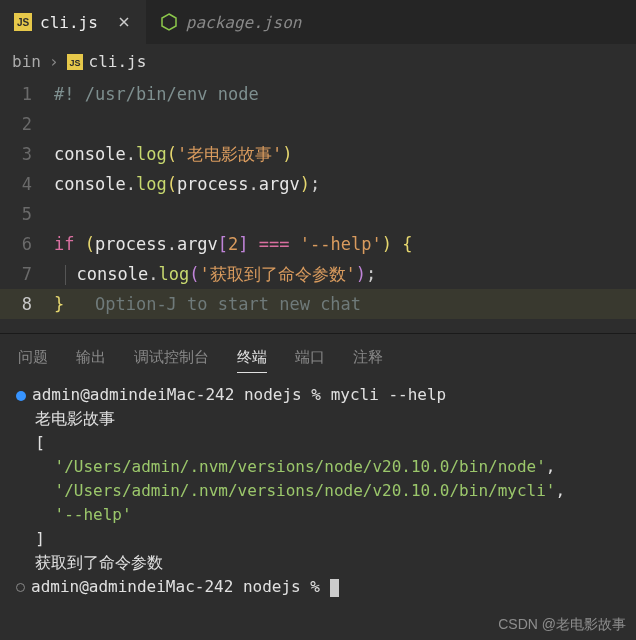 The image size is (636, 640). I want to click on line-number: 4, so click(27, 184).